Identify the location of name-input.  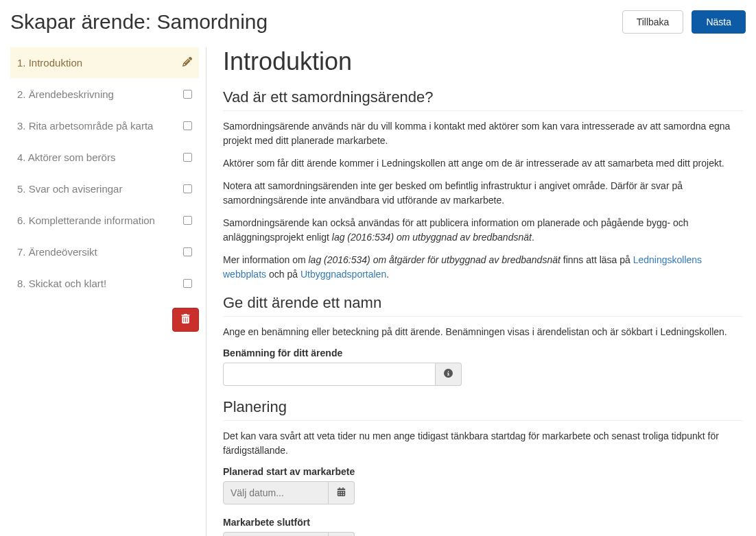
(329, 374).